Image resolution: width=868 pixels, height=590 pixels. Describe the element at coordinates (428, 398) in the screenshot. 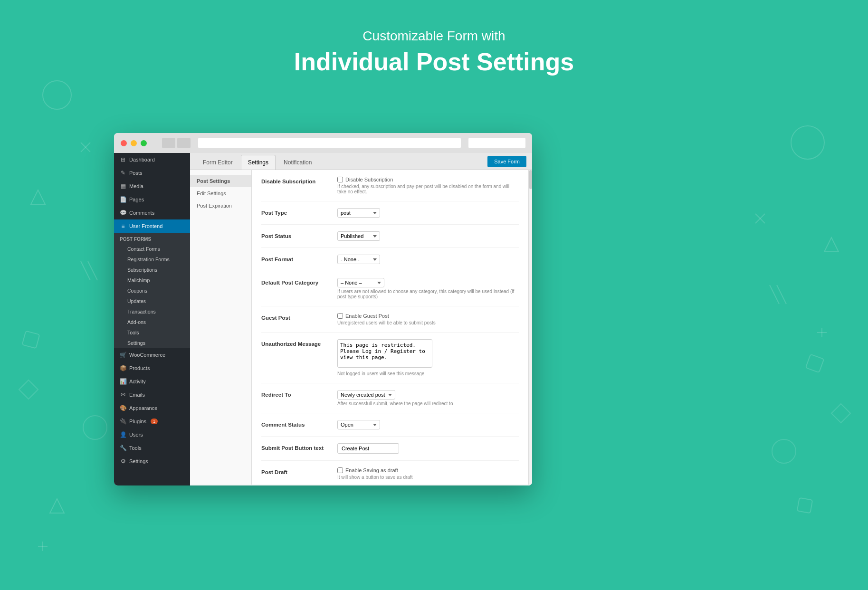

I see `setting-control-redirect: Newly created post Same page Custom URL …` at that location.